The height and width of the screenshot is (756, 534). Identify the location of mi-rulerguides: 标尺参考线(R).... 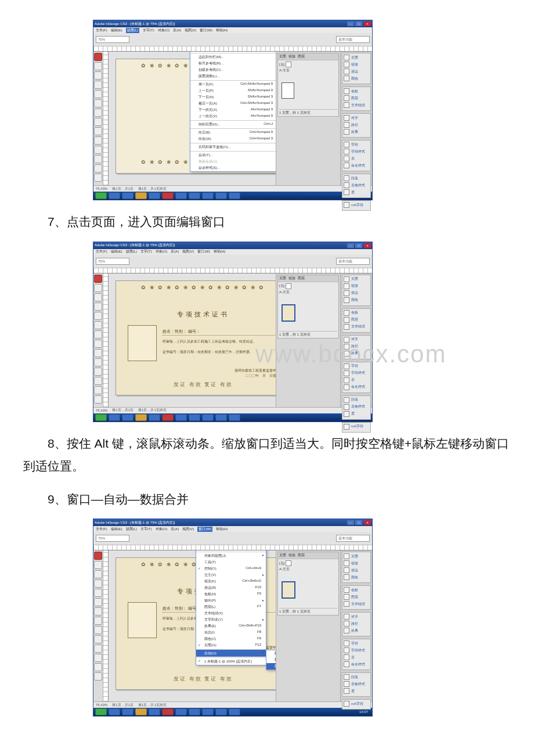
(233, 64).